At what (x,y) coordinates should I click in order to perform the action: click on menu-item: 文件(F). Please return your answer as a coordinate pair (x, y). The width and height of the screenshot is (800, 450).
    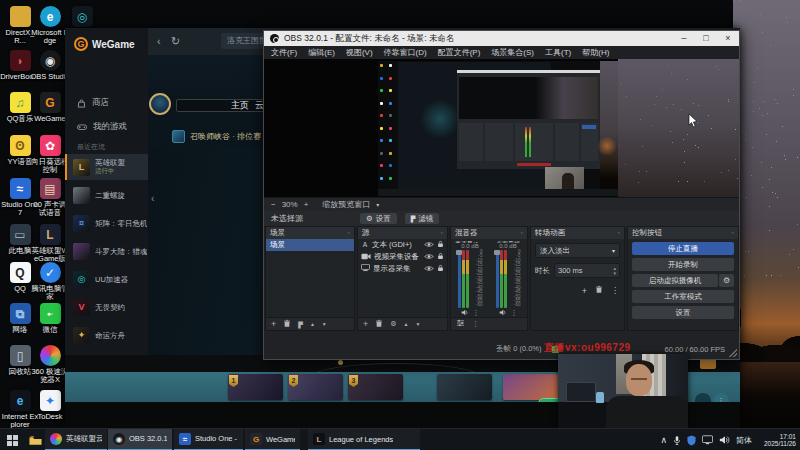
    Looking at the image, I should click on (284, 52).